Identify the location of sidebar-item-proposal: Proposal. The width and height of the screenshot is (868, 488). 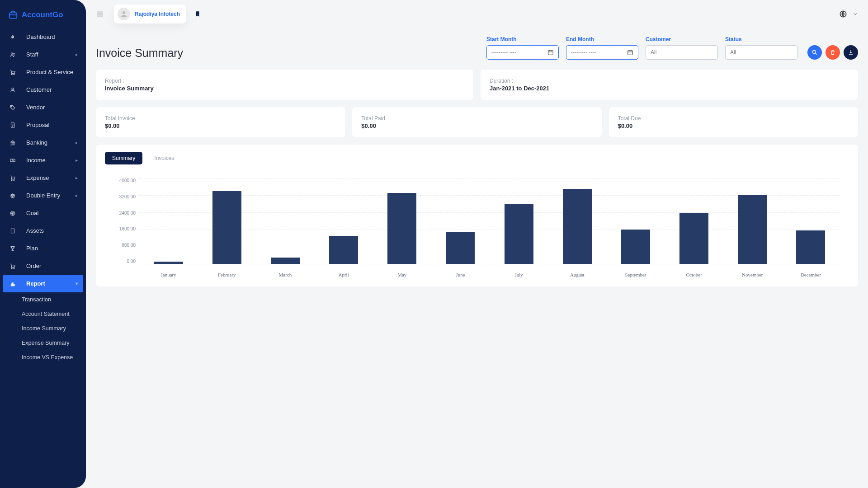
(43, 125).